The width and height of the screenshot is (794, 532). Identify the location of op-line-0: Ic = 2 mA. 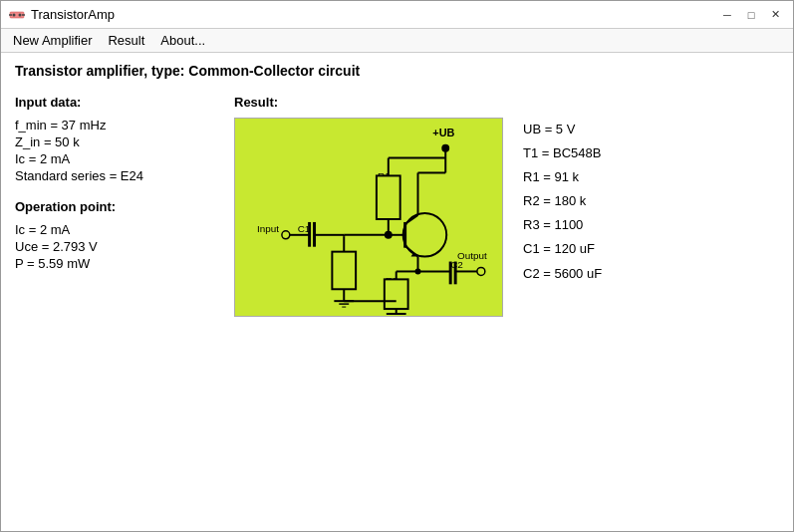
(115, 229).